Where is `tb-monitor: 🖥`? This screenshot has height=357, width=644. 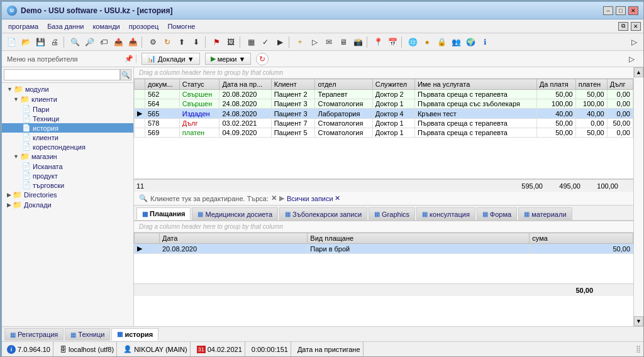 tb-monitor: 🖥 is located at coordinates (343, 42).